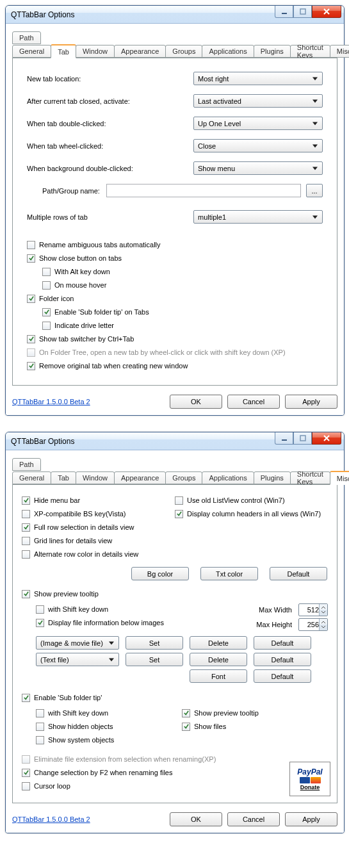  What do you see at coordinates (81, 740) in the screenshot?
I see `sub-system-label: Show system objects` at bounding box center [81, 740].